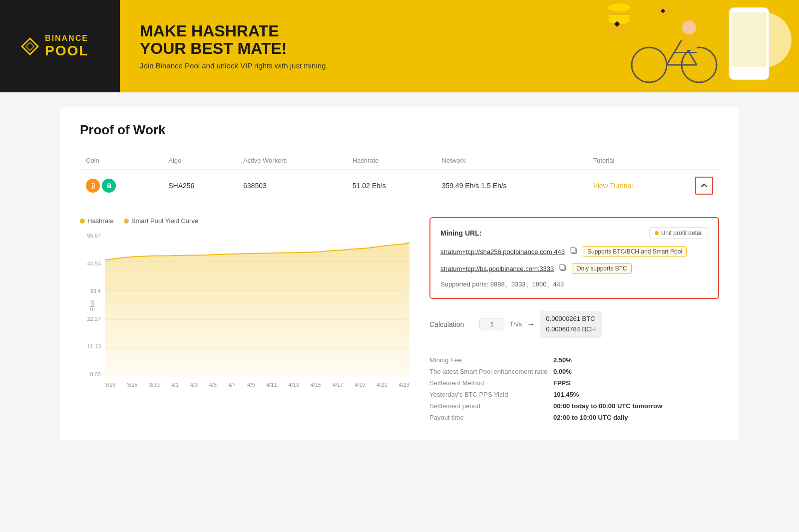 The height and width of the screenshot is (532, 799). What do you see at coordinates (574, 252) in the screenshot?
I see `copy-url1-button` at bounding box center [574, 252].